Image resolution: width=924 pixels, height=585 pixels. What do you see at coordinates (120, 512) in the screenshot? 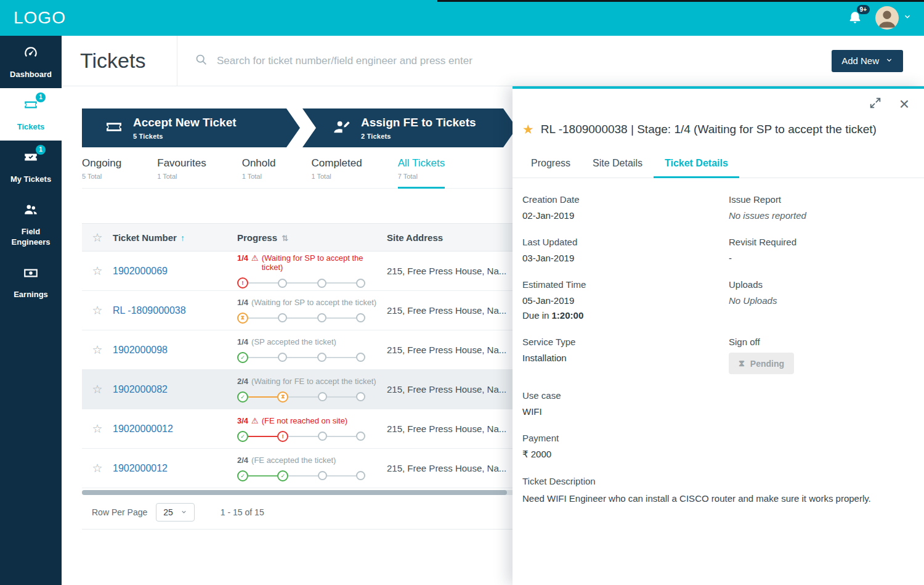
I see `rows-per-page-label: Row Per Page` at bounding box center [120, 512].